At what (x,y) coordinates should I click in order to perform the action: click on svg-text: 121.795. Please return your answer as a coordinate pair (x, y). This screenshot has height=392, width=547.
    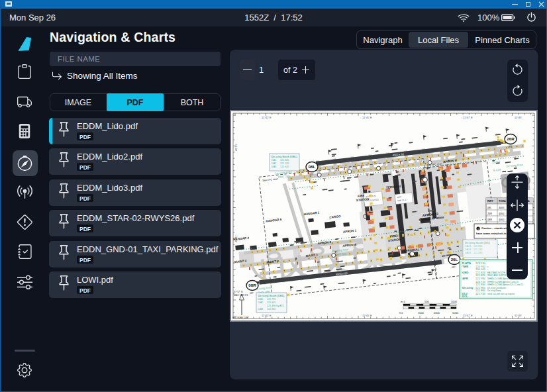
    Looking at the image, I should click on (272, 299).